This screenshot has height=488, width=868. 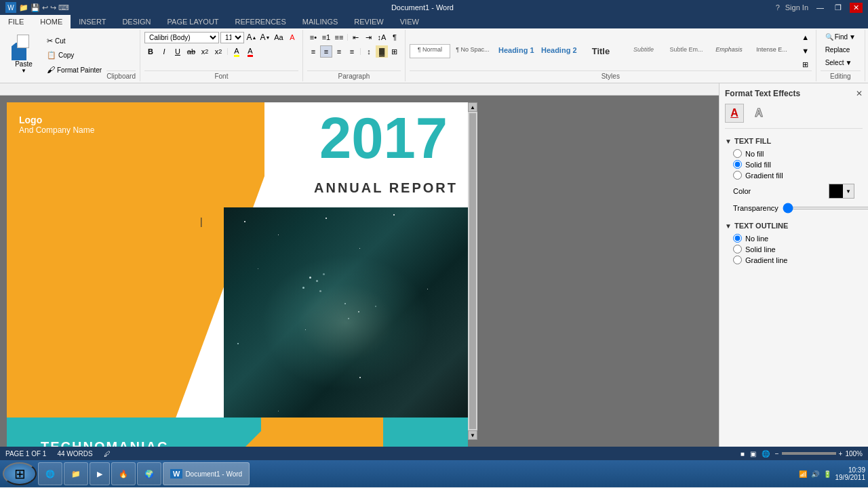 What do you see at coordinates (193, 22) in the screenshot?
I see `tab-page-layout: PAGE LAYOUT` at bounding box center [193, 22].